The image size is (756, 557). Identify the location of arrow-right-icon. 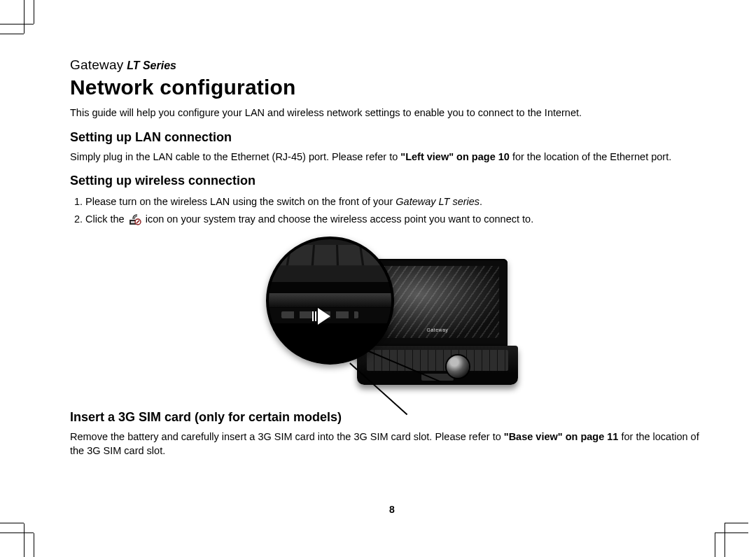
(324, 316).